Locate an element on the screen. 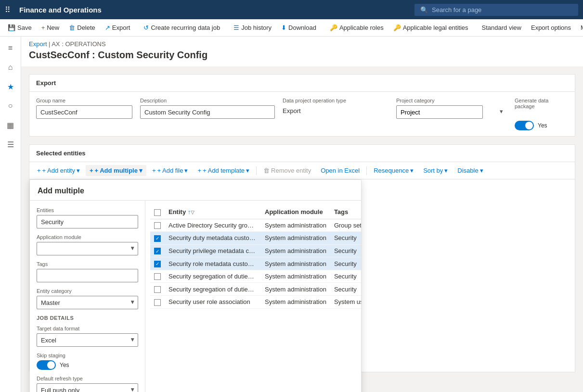 Image resolution: width=583 pixels, height=392 pixels. save-icon: 💾 is located at coordinates (12, 28).